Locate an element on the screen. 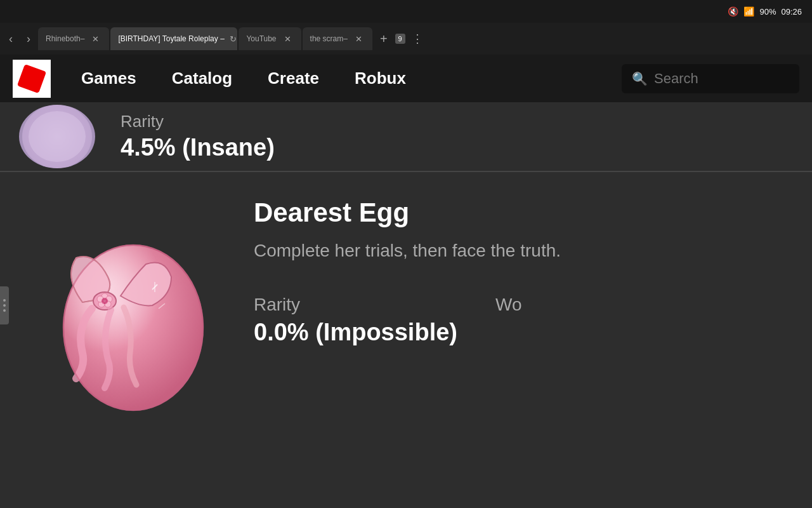  tab-4-label: the scram– is located at coordinates (329, 39).